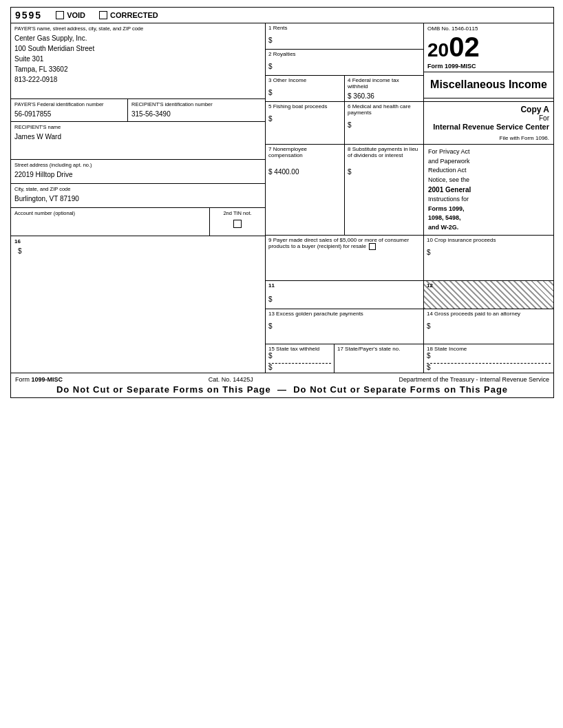  I want to click on second-tin-checkbox, so click(237, 224).